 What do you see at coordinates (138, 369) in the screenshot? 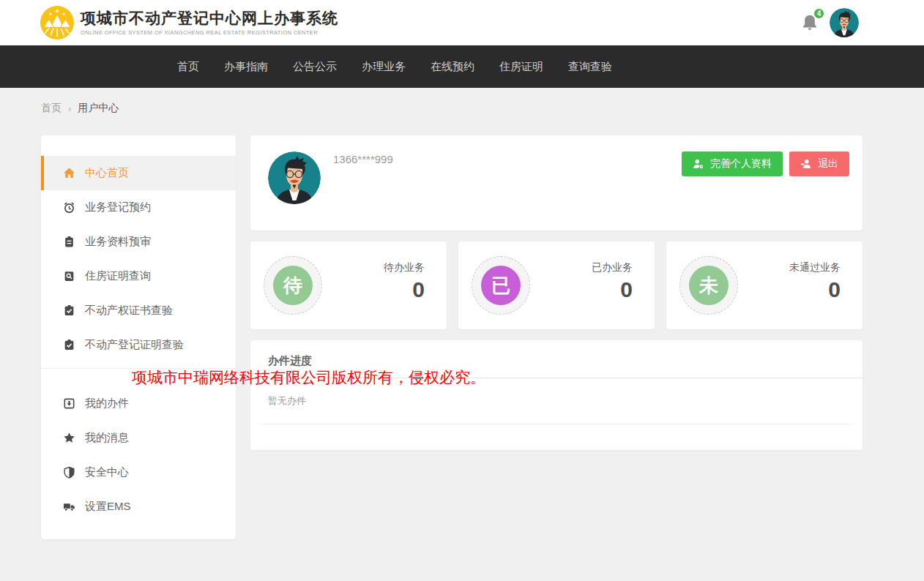
I see `sidebar-divider` at bounding box center [138, 369].